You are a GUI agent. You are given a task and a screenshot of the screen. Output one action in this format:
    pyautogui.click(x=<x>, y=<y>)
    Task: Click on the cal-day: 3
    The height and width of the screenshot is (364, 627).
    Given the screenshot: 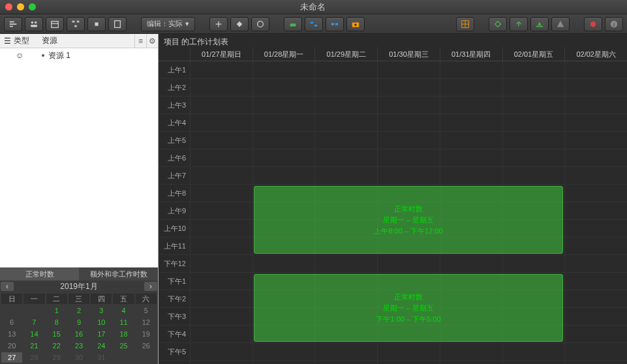 What is the action you would take?
    pyautogui.click(x=101, y=311)
    